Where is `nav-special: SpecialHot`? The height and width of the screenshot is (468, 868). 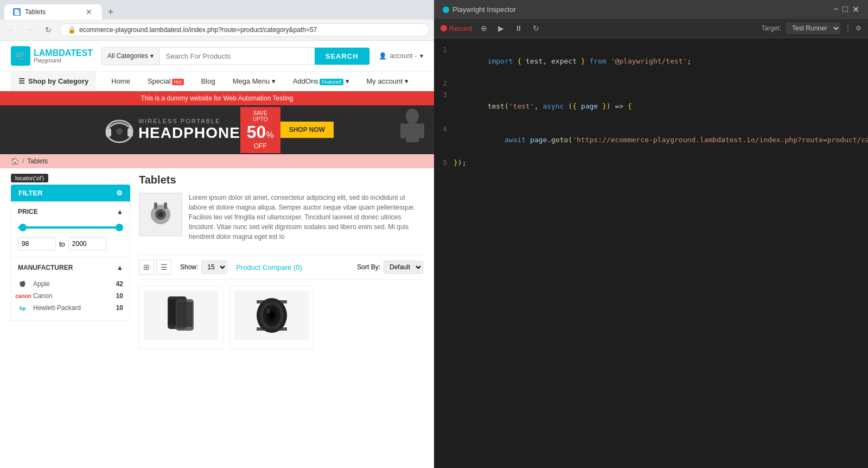 nav-special: SpecialHot is located at coordinates (166, 81).